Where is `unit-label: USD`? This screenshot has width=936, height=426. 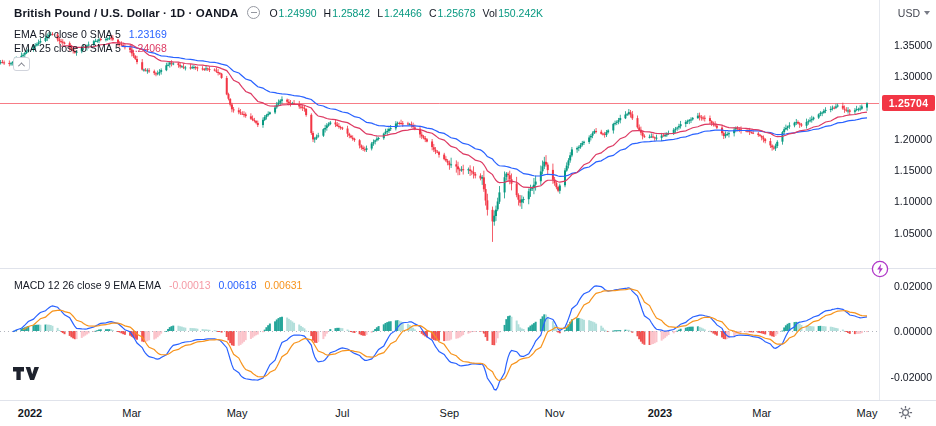
unit-label: USD is located at coordinates (909, 13).